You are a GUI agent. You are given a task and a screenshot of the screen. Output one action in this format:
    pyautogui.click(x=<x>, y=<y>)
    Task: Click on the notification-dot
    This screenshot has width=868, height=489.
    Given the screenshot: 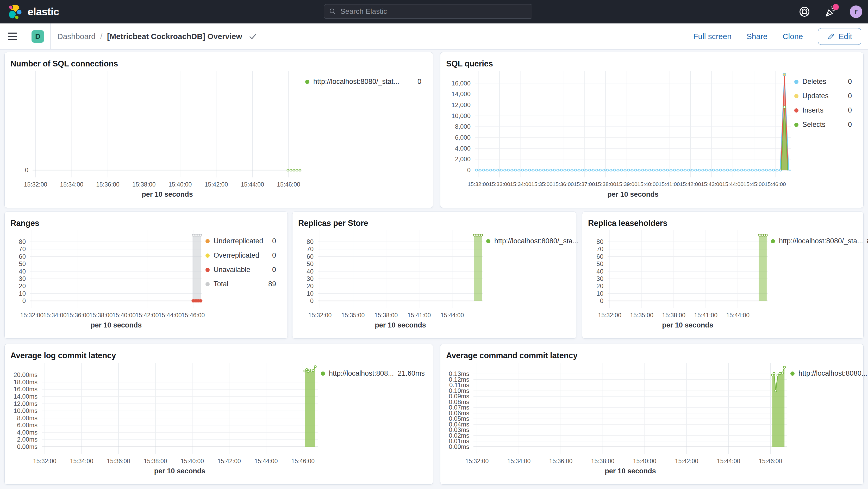 What is the action you would take?
    pyautogui.click(x=836, y=7)
    